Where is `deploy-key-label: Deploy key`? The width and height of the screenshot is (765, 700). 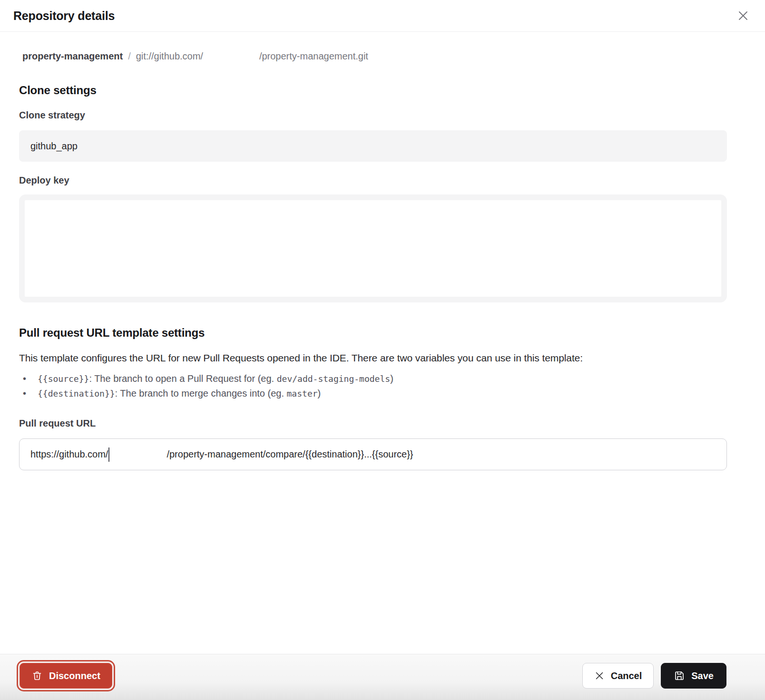
deploy-key-label: Deploy key is located at coordinates (373, 181).